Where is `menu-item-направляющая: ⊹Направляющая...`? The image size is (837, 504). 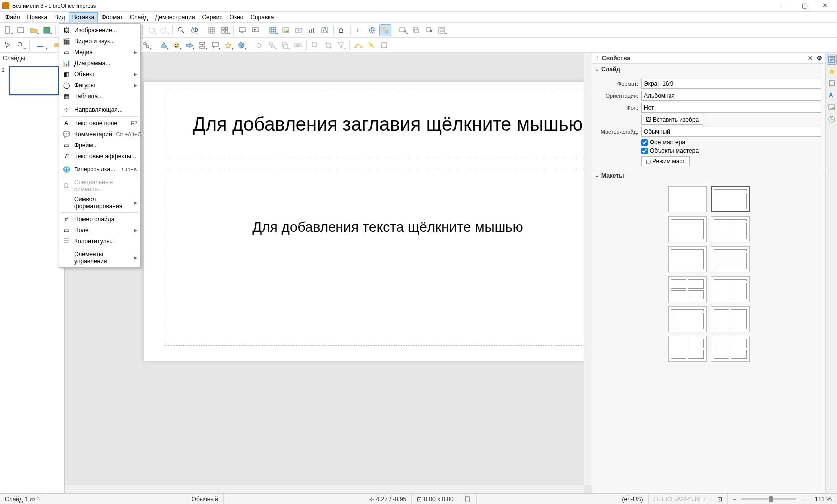
menu-item-направляющая: ⊹Направляющая... is located at coordinates (100, 110).